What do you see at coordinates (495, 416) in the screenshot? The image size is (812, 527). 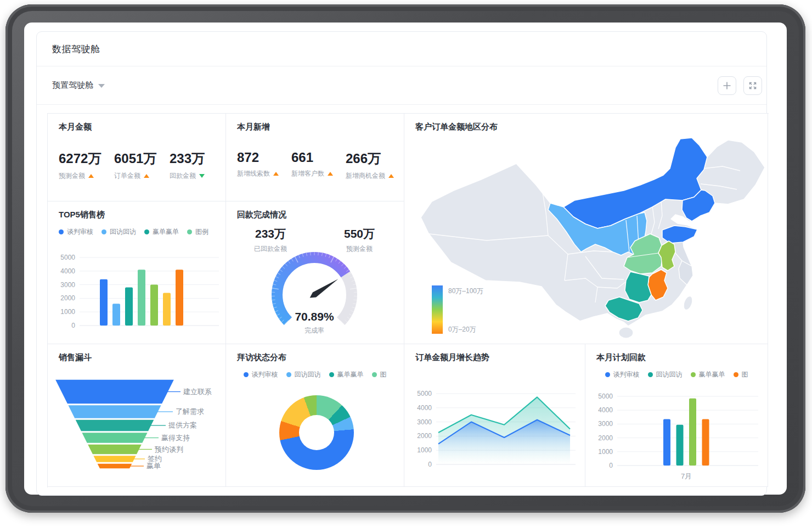 I see `order-trend-area-chart: 500040003000200010000` at bounding box center [495, 416].